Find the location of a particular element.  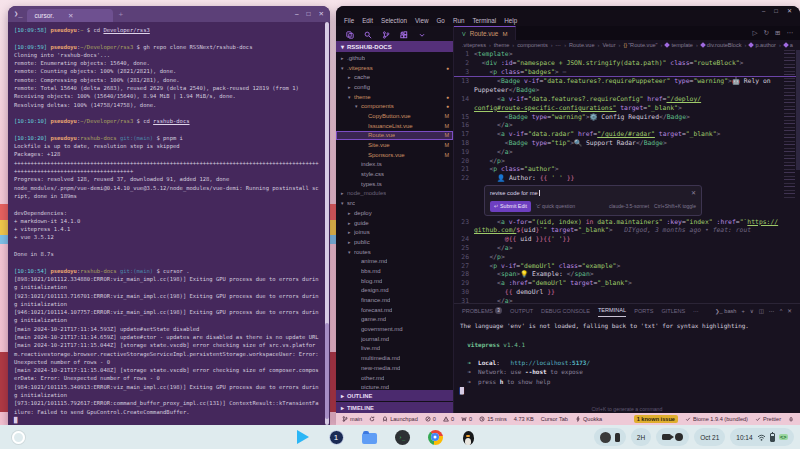

explorer-icon is located at coordinates (350, 34).